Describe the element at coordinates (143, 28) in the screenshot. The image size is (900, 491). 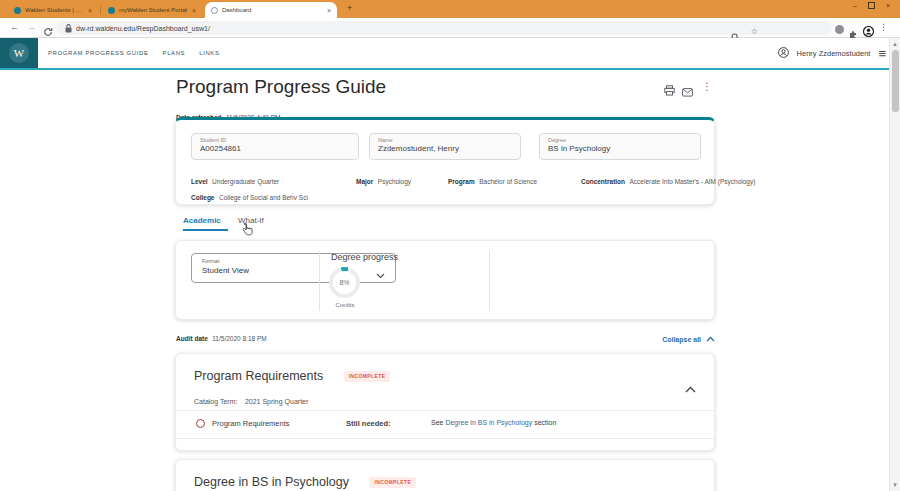
I see `url-text: dw-rd.waldenu.edu/RespDashboard_usw1/` at that location.